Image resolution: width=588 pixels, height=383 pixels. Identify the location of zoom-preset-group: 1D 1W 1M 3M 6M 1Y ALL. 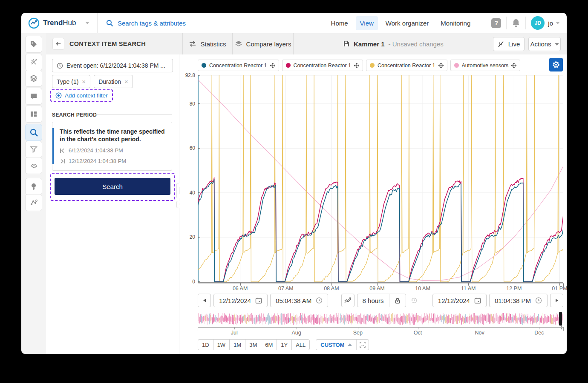
(254, 345).